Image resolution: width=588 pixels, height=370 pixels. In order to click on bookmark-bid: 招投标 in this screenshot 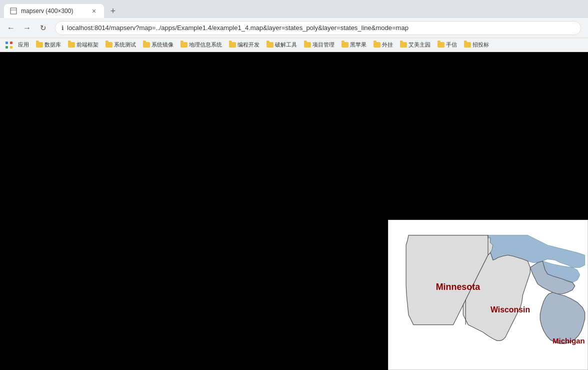, I will do `click(476, 45)`.